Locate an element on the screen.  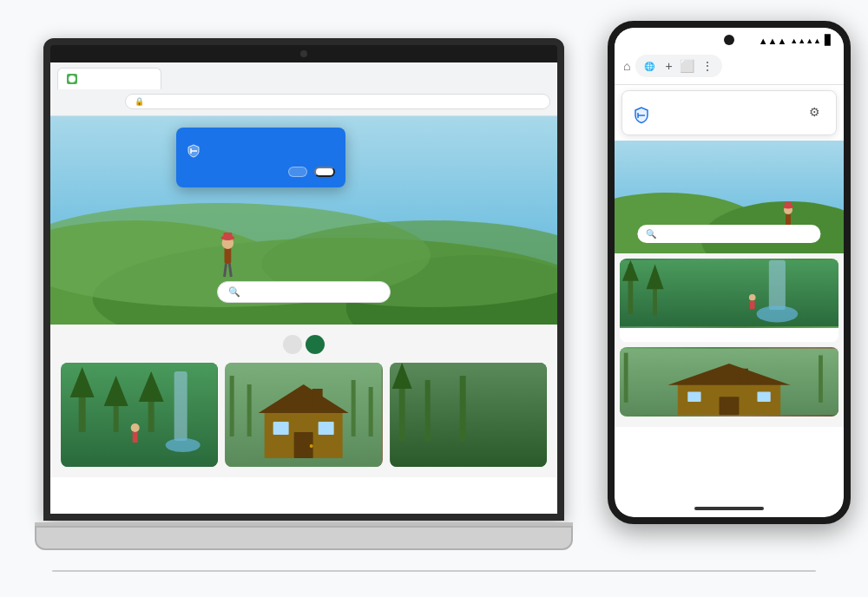
address-bar-row: 🔒 is located at coordinates (304, 102).